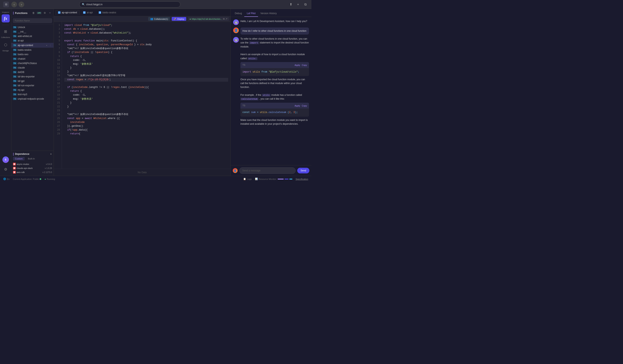 The height and width of the screenshot is (364, 623). What do you see at coordinates (6, 160) in the screenshot?
I see `user-avatar: S` at bounding box center [6, 160].